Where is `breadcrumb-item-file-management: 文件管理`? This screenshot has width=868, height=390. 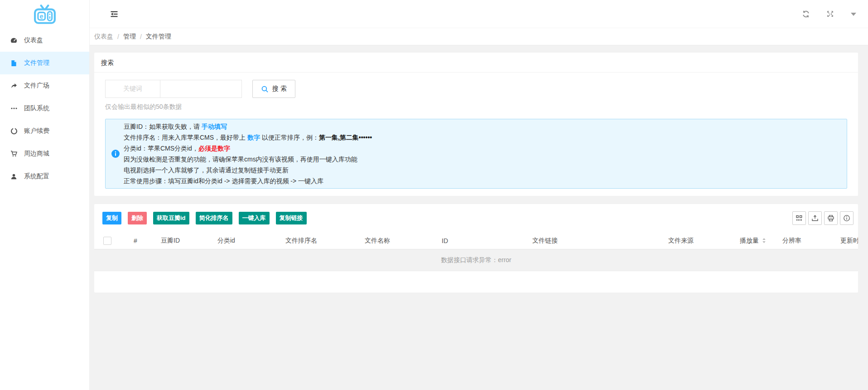 breadcrumb-item-file-management: 文件管理 is located at coordinates (159, 37).